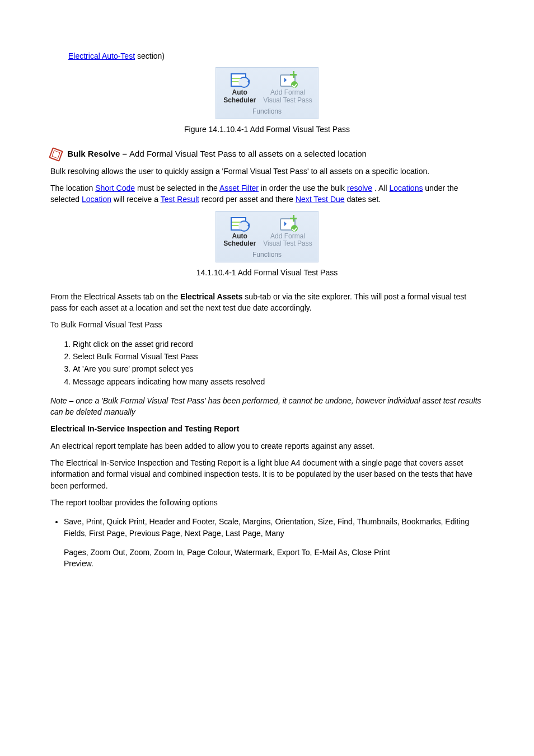 The image size is (534, 756). What do you see at coordinates (267, 93) in the screenshot?
I see `ribbon-functions-group: Auto Scheduler Add Formal Visual Test Pa…` at bounding box center [267, 93].